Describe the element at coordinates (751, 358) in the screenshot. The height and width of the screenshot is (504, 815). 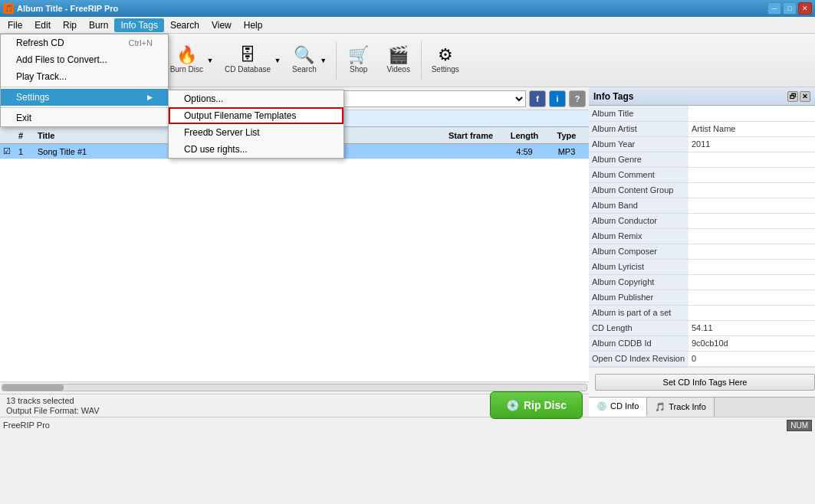
I see `info-field-value: 0` at that location.